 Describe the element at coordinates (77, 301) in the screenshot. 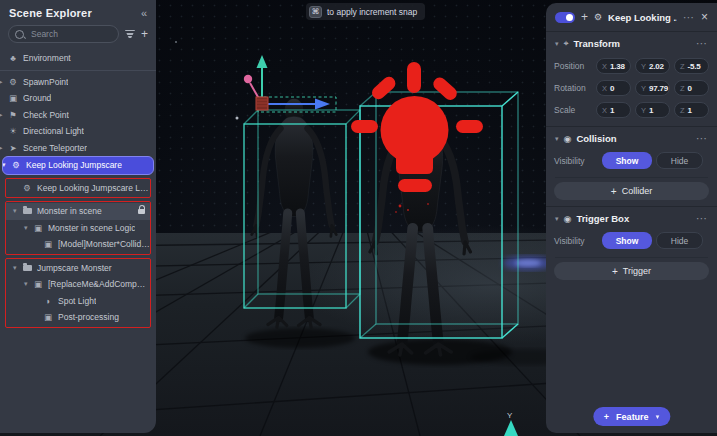

I see `tree-item-label: Spot Light` at that location.